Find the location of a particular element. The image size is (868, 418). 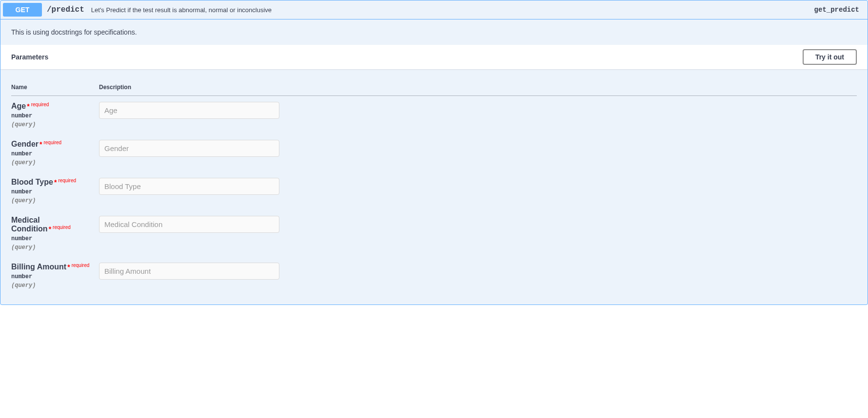

operation-summary-row: GET /predict Let's Predict if the test r… is located at coordinates (434, 10).